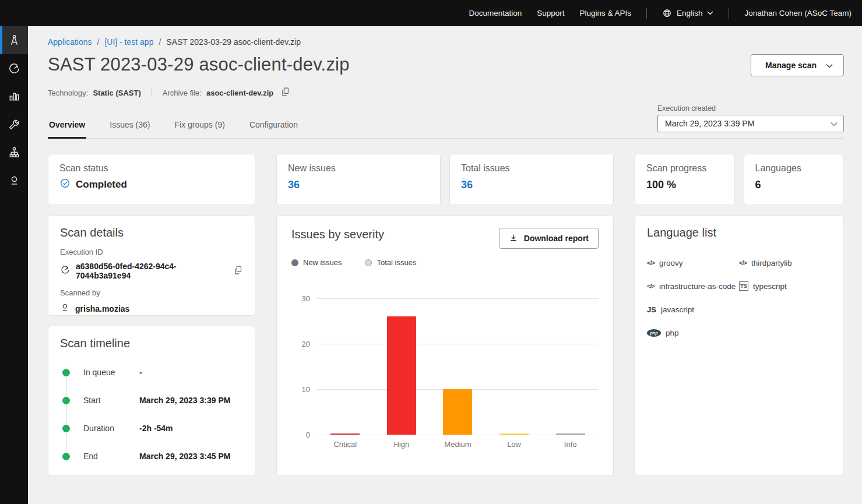  What do you see at coordinates (446, 42) in the screenshot?
I see `breadcrumb: Applications / [UI] - test app / SAST 20…` at bounding box center [446, 42].